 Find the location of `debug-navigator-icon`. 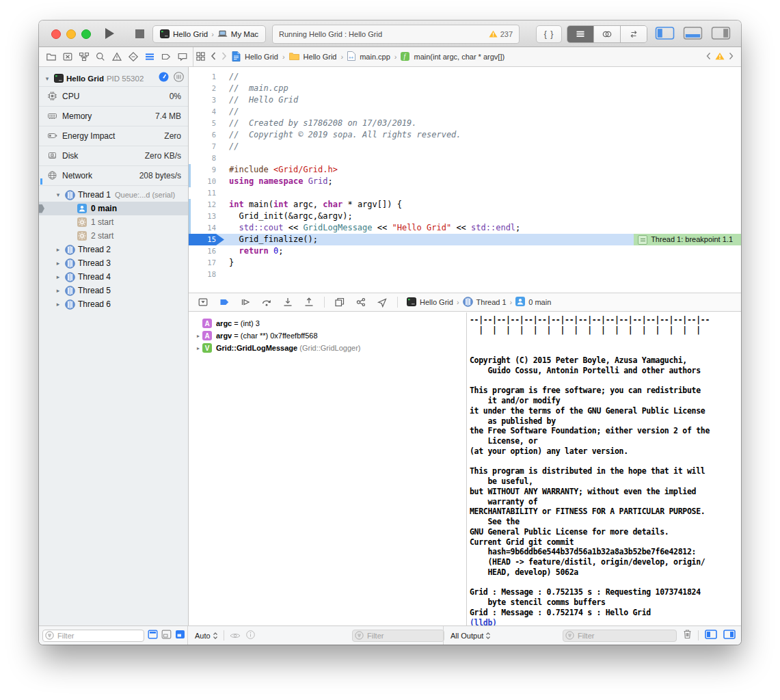

debug-navigator-icon is located at coordinates (149, 57).